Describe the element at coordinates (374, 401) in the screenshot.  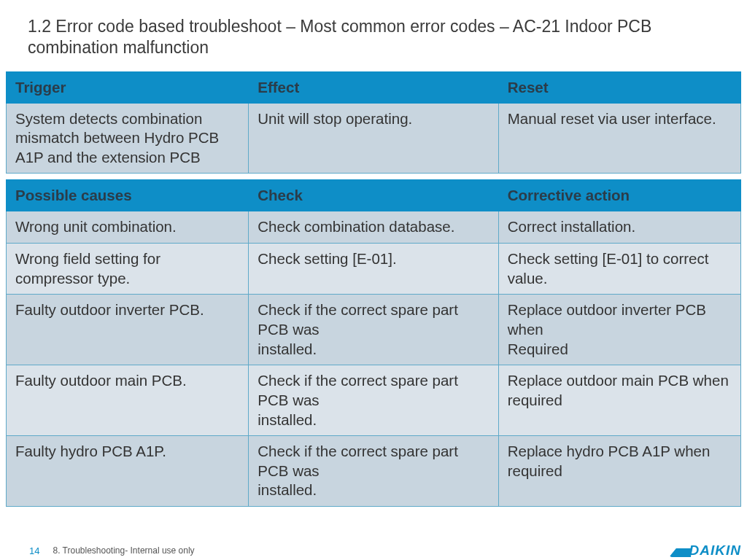
I see `table-row: Faulty outdoor main PCB. Check if the co…` at that location.